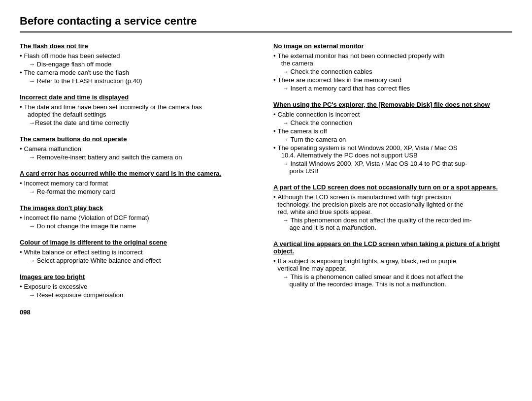  What do you see at coordinates (72, 192) in the screenshot?
I see `item-text: → Re-format the memory card` at bounding box center [72, 192].